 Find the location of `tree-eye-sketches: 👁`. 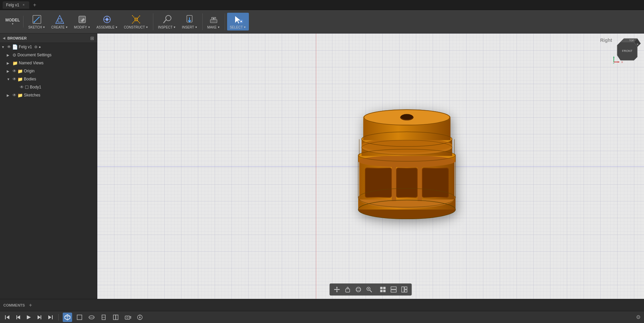

tree-eye-sketches: 👁 is located at coordinates (14, 95).